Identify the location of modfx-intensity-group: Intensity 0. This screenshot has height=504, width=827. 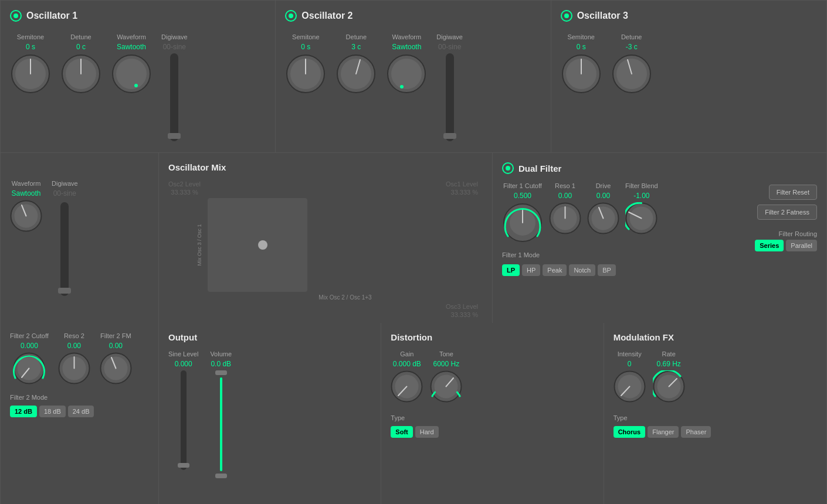
(630, 376).